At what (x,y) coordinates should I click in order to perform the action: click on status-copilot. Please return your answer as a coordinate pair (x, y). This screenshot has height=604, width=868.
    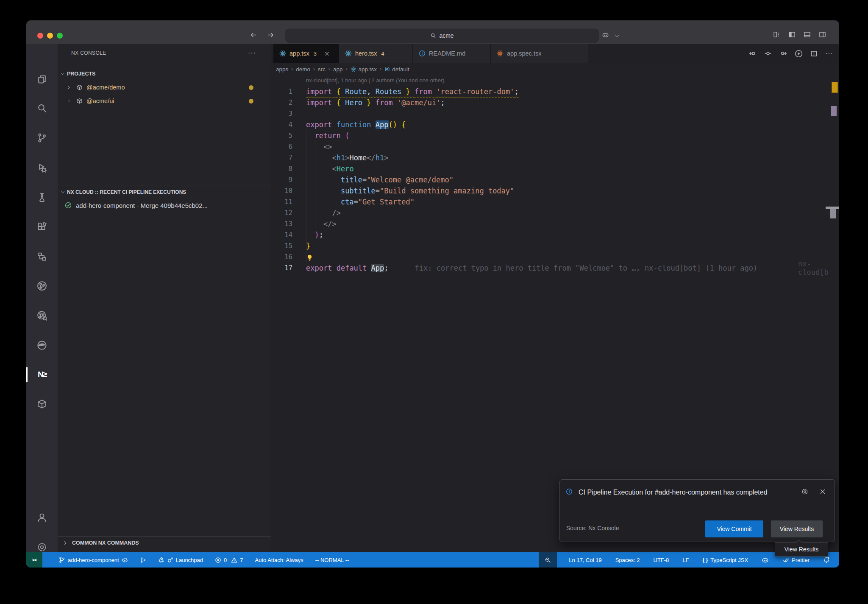
    Looking at the image, I should click on (765, 560).